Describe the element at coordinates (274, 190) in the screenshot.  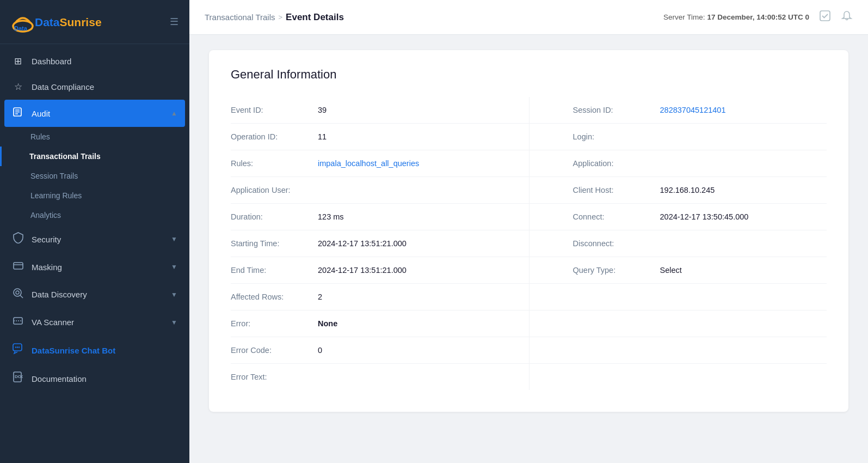
I see `application-user-label: Application User:` at that location.